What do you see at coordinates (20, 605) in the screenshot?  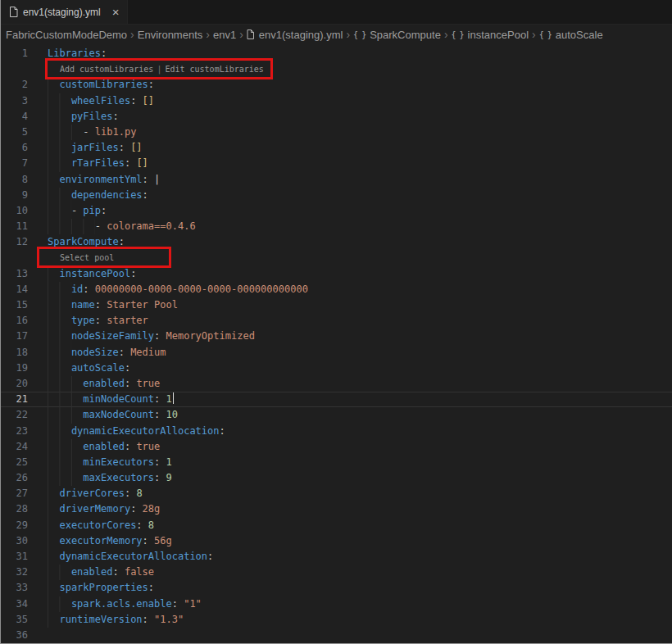 I see `line-number: 34` at bounding box center [20, 605].